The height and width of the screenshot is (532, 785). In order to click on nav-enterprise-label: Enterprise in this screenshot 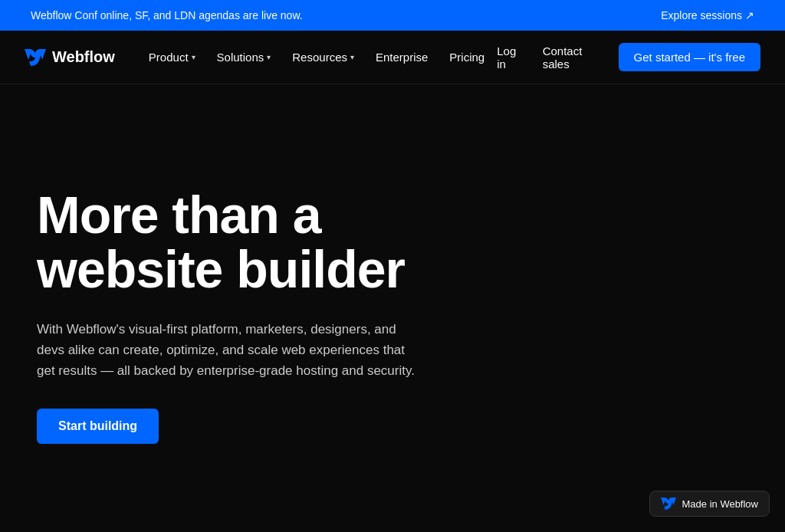, I will do `click(402, 57)`.